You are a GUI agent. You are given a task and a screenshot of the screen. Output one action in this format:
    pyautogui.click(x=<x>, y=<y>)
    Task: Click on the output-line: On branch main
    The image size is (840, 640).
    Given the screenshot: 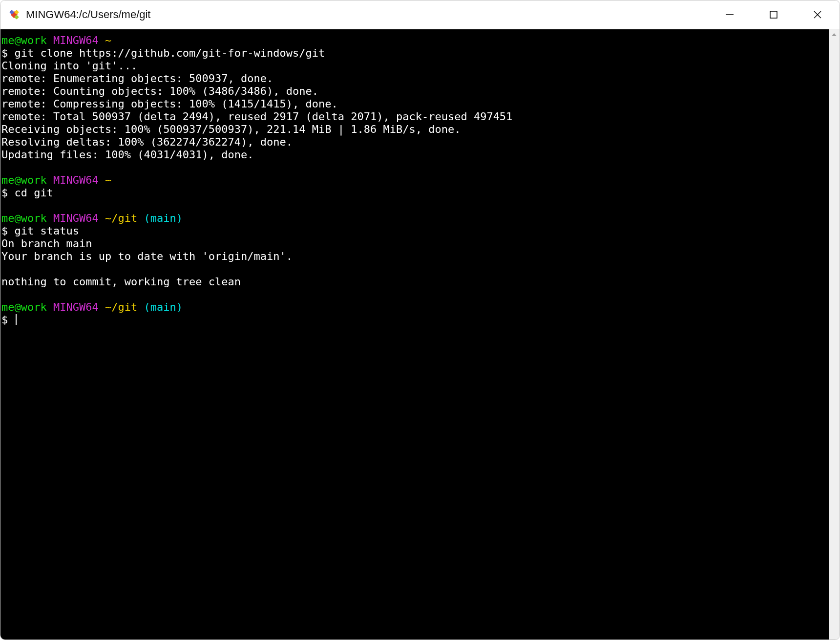 What is the action you would take?
    pyautogui.click(x=47, y=243)
    